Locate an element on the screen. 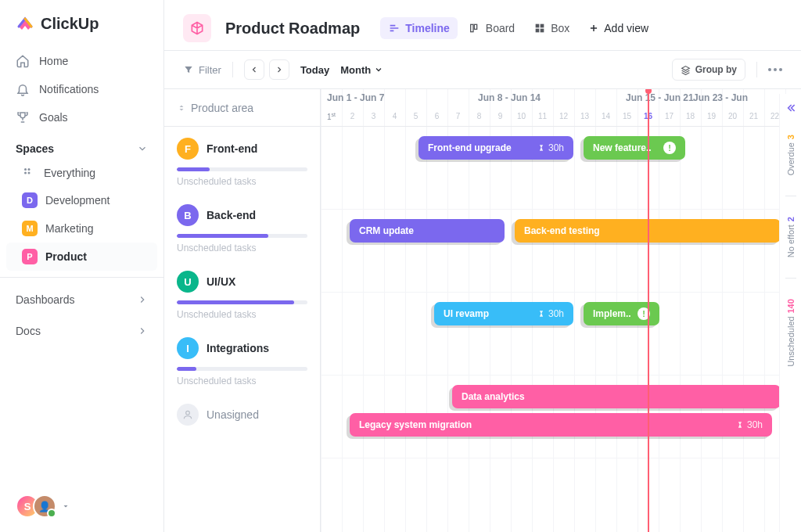  chevron-right-icon is located at coordinates (279, 70).